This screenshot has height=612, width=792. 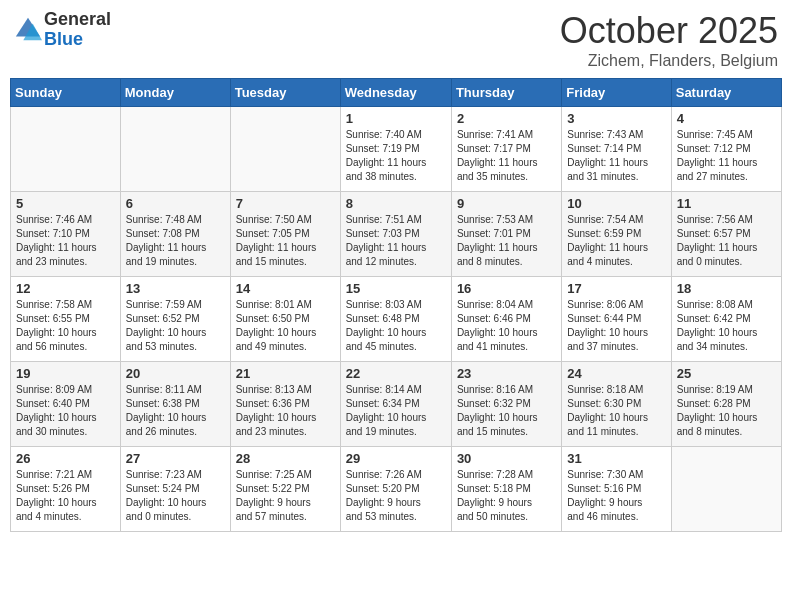 I want to click on weekday-header: Friday, so click(x=616, y=93).